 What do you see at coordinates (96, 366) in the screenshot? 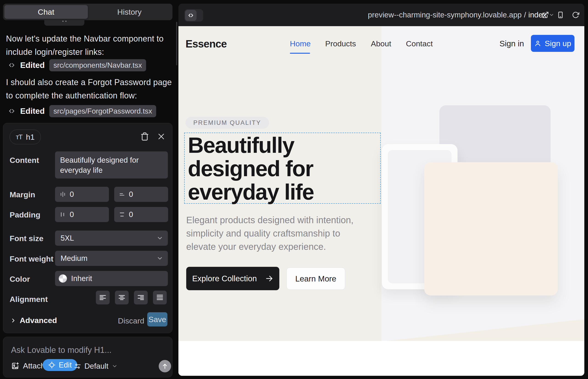
I see `mode-label: Default` at bounding box center [96, 366].